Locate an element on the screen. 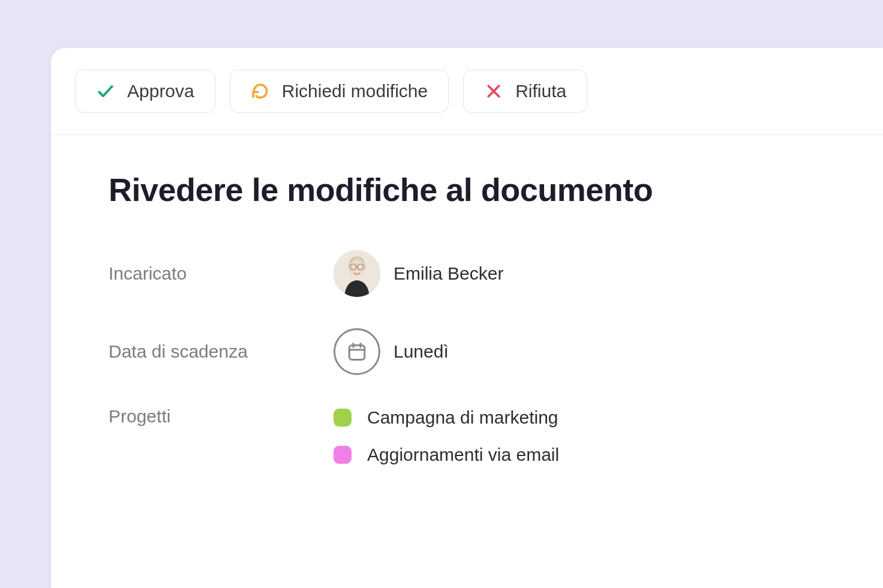 This screenshot has width=883, height=588. approve-button: Approva is located at coordinates (145, 91).